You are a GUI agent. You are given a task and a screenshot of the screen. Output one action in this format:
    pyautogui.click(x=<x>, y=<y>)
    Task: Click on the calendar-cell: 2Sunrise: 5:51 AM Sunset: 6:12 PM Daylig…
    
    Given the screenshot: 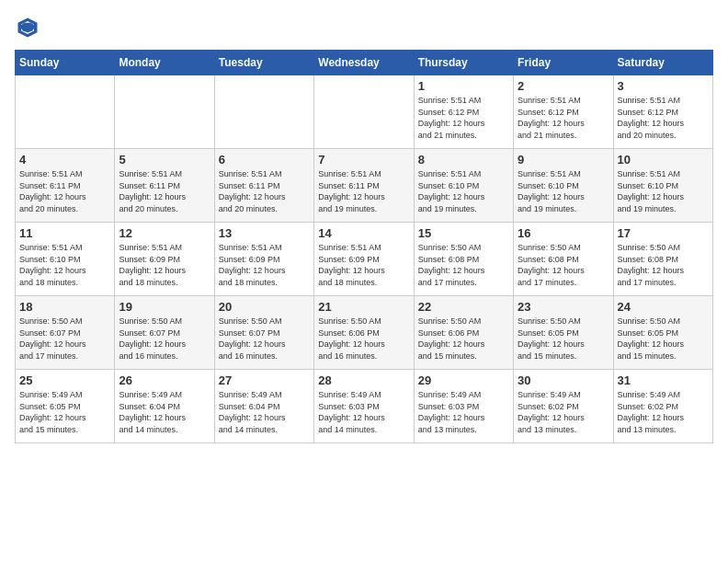 What is the action you would take?
    pyautogui.click(x=563, y=112)
    